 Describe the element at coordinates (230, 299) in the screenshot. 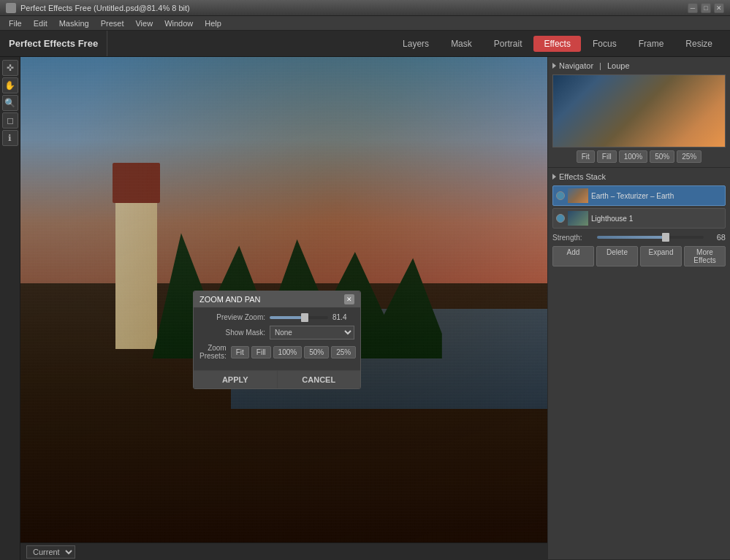

I see `zoom-pan-title: ZOOM AND PAN` at that location.